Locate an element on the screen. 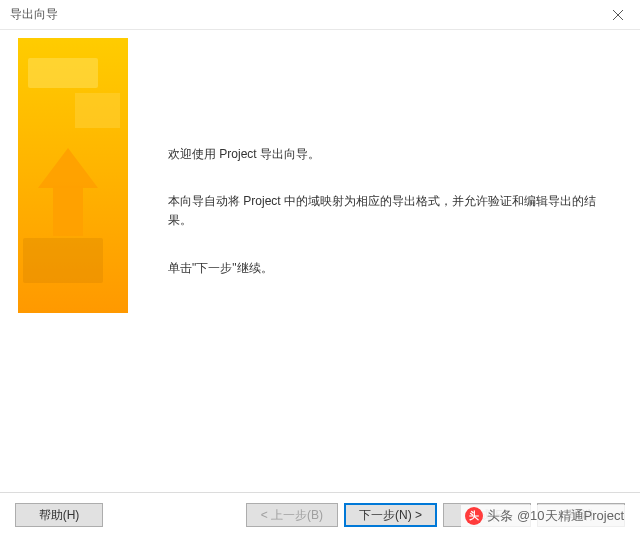  instruction-line: 单击"下一步"继续。 is located at coordinates (389, 268).